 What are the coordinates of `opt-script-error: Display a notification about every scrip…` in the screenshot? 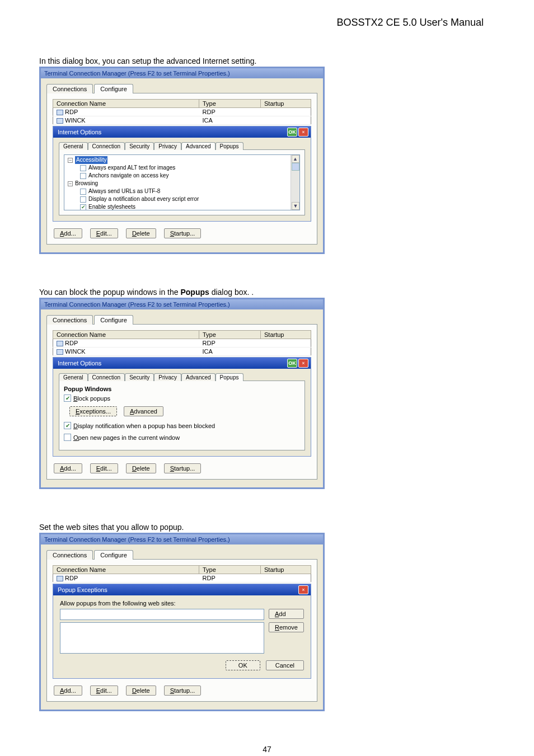 It's located at (182, 199).